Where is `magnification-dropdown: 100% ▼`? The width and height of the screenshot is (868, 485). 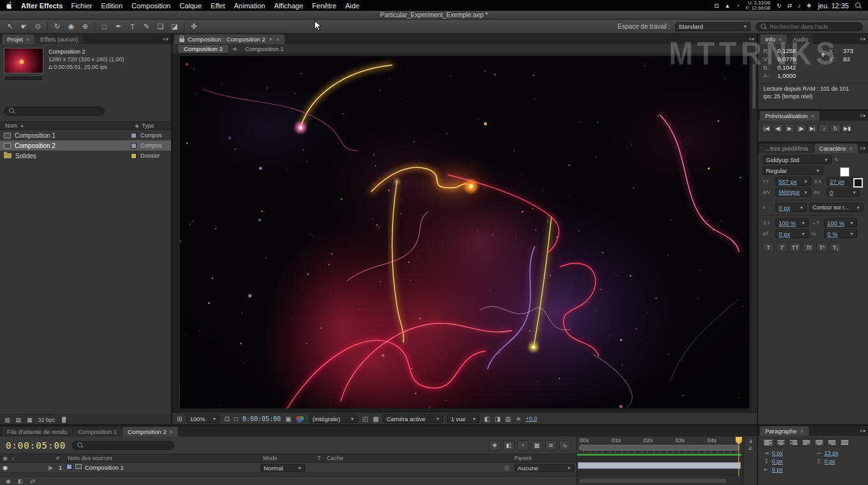
magnification-dropdown: 100% ▼ is located at coordinates (203, 419).